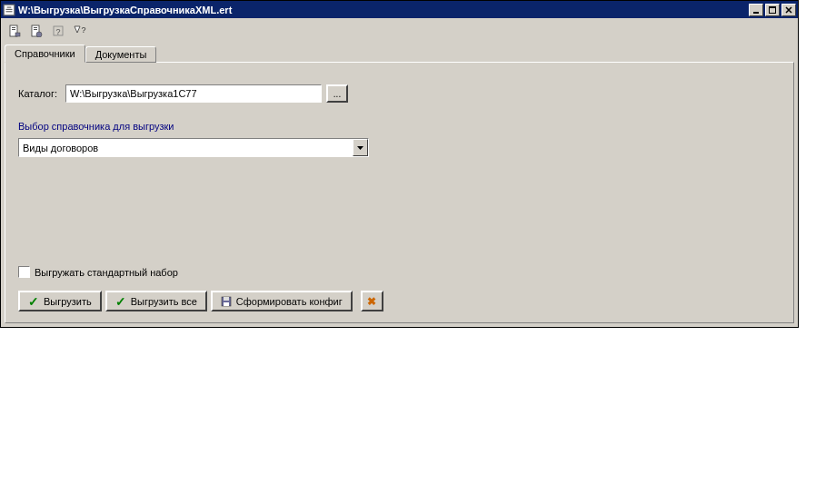 This screenshot has height=504, width=836. What do you see at coordinates (400, 126) in the screenshot?
I see `section-title: Выбор справочника для выгрузки` at bounding box center [400, 126].